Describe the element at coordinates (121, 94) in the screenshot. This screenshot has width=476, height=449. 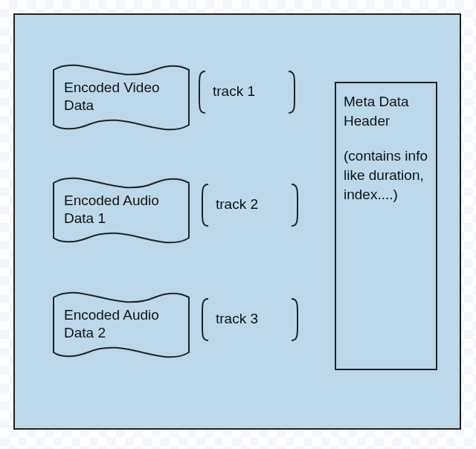
I see `data-flag-video: Encoded Video Data` at that location.